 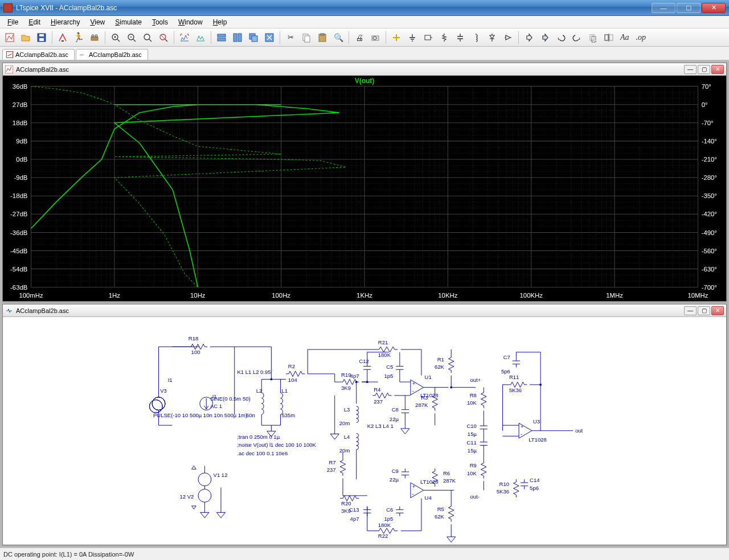 I want to click on move-button, so click(x=529, y=38).